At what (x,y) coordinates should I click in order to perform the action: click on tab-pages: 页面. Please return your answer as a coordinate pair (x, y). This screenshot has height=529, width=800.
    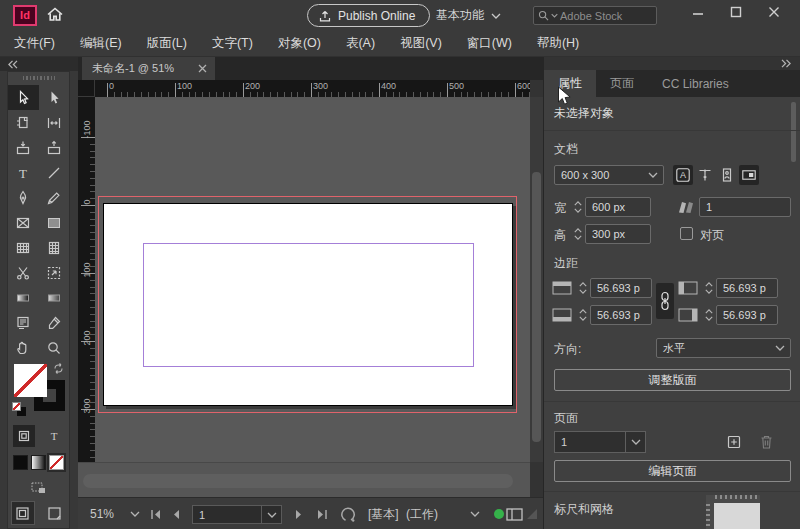
    Looking at the image, I should click on (622, 84).